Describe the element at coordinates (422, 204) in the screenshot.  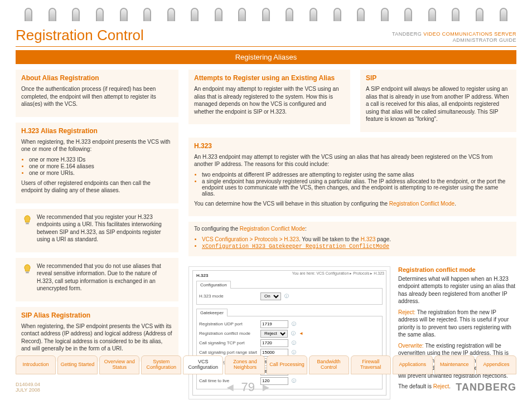
I see `reg-conflict-mode-link: Registration Conflict Mode` at that location.